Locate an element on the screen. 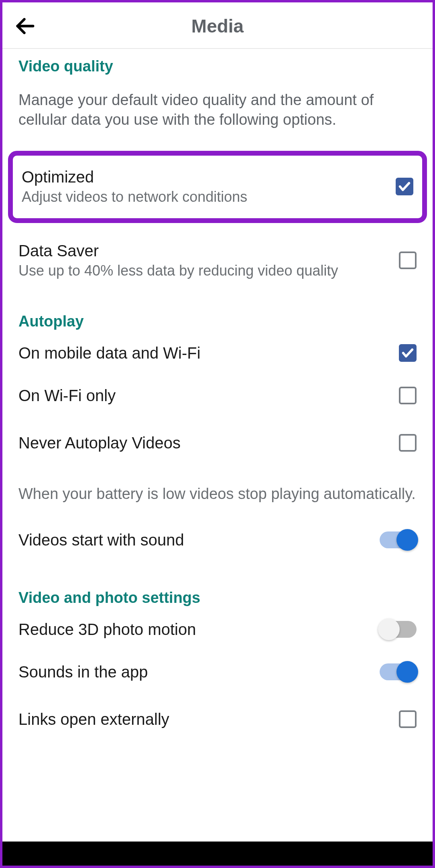  option-links-external: Links open externally is located at coordinates (218, 719).